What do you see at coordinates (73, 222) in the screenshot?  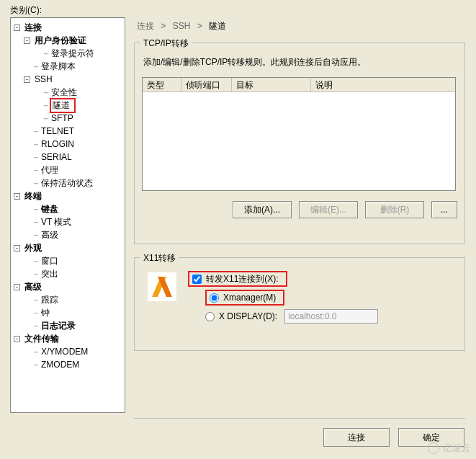 I see `tree-vtmode: ···VT 模式` at bounding box center [73, 222].